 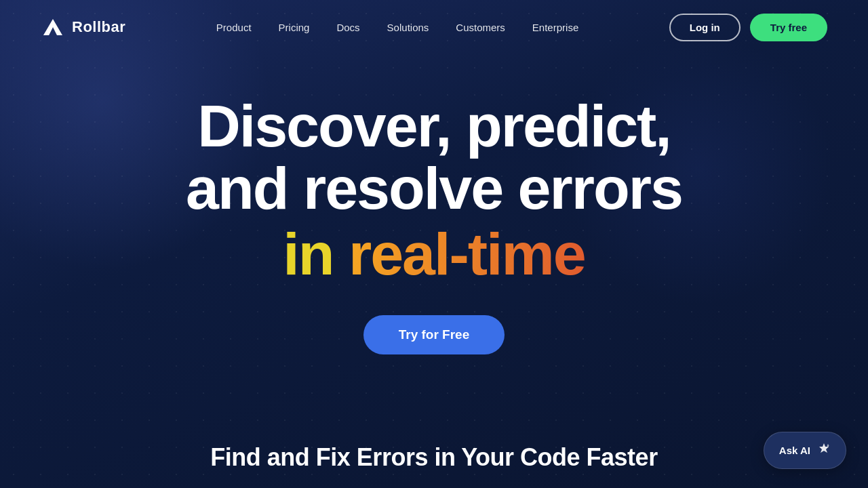 What do you see at coordinates (434, 466) in the screenshot?
I see `bottom-section: Find and Fix Errors in Your Code Faster` at bounding box center [434, 466].